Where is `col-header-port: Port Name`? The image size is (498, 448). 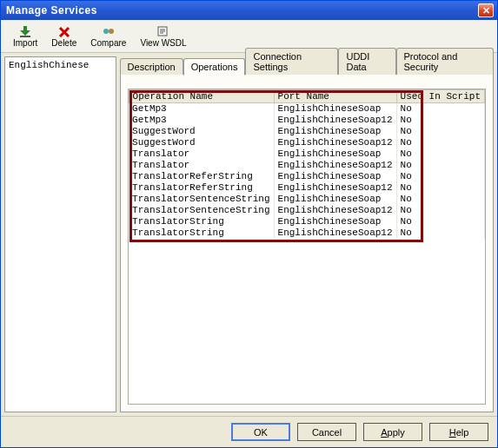
col-header-port: Port Name is located at coordinates (335, 97).